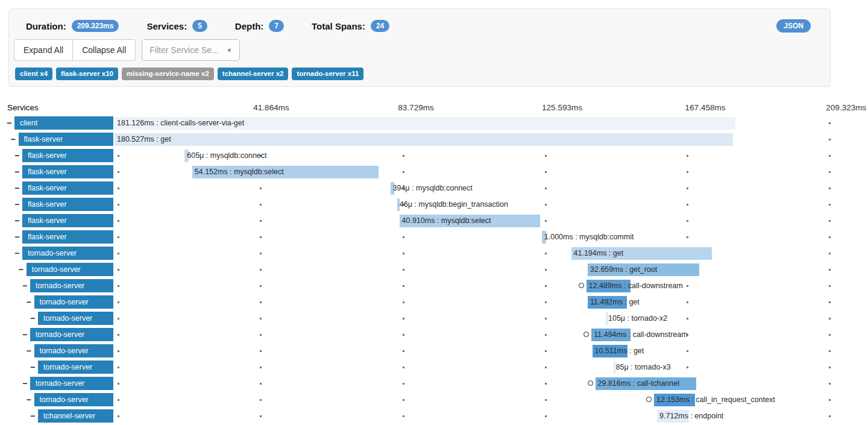  What do you see at coordinates (610, 351) in the screenshot?
I see `span-bar: 10.511ms : get` at bounding box center [610, 351].